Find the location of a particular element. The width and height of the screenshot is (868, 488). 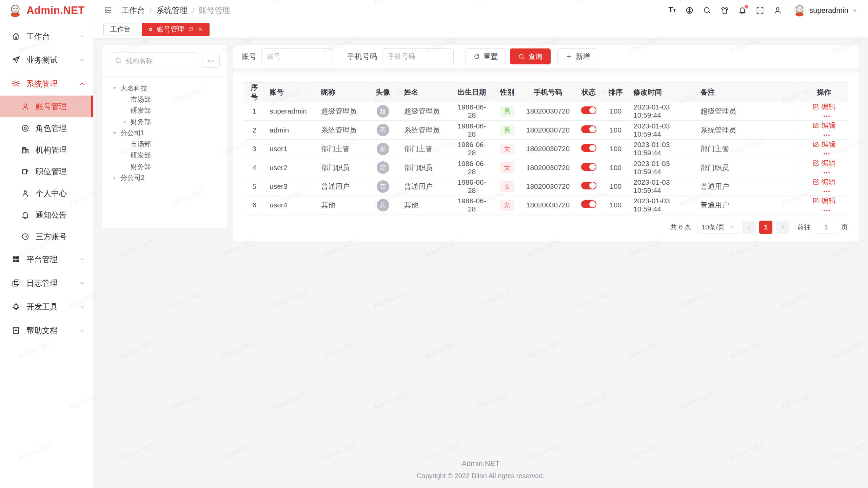

cell-name: 普通用户 is located at coordinates (425, 186).